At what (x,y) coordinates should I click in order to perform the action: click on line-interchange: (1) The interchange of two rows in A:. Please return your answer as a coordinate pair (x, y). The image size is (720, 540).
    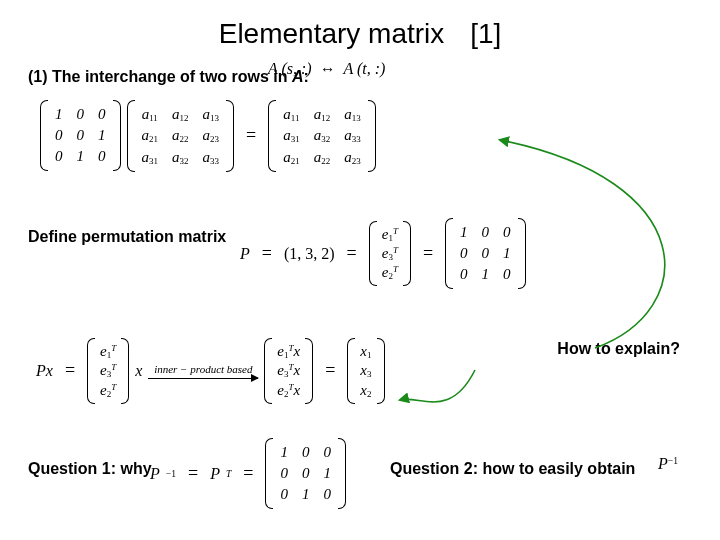
    Looking at the image, I should click on (168, 77).